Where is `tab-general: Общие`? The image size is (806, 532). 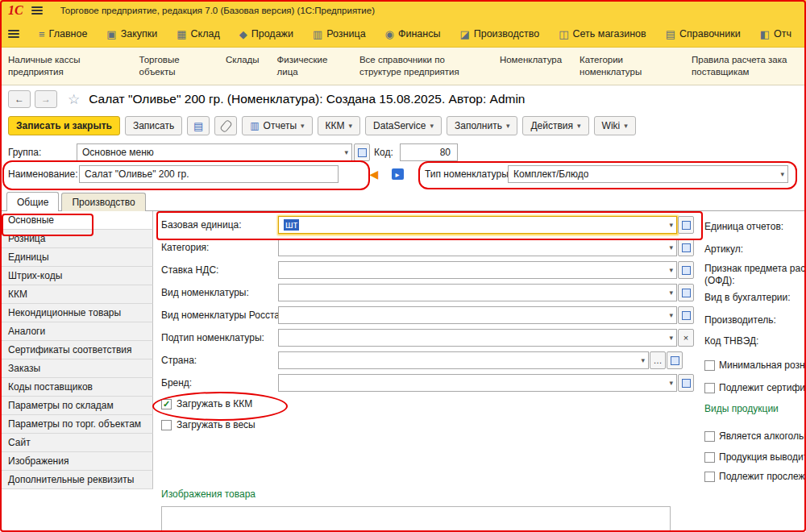 tab-general: Общие is located at coordinates (32, 202).